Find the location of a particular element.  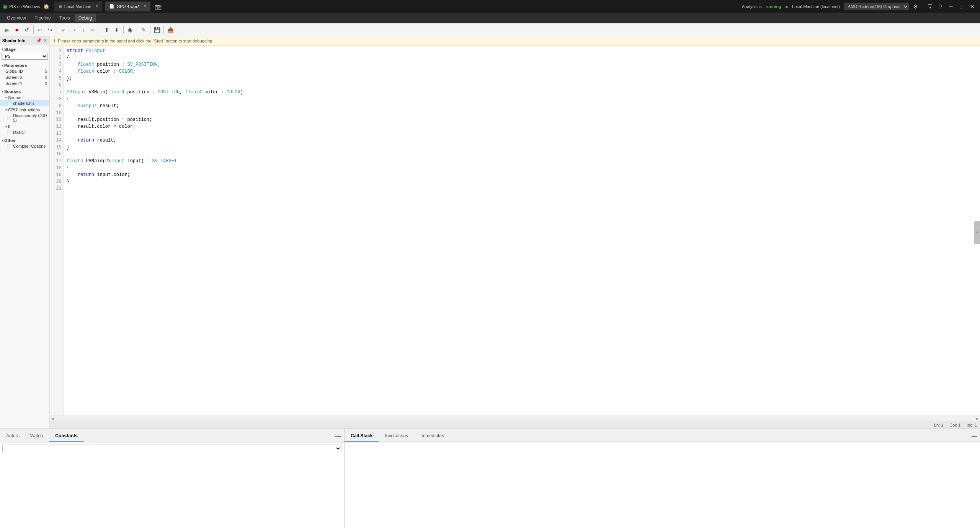

gpu-dropdown: AMD Radeon(TM) Graphics is located at coordinates (877, 7).